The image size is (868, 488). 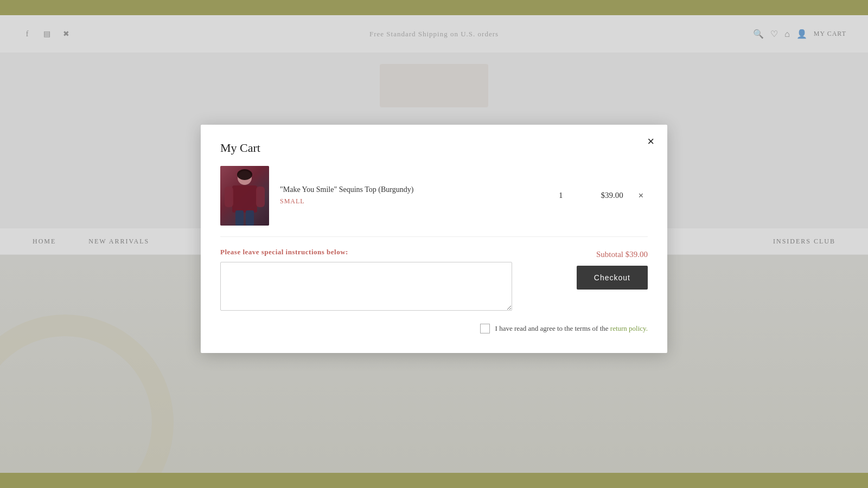 What do you see at coordinates (245, 196) in the screenshot?
I see `cart-item-image` at bounding box center [245, 196].